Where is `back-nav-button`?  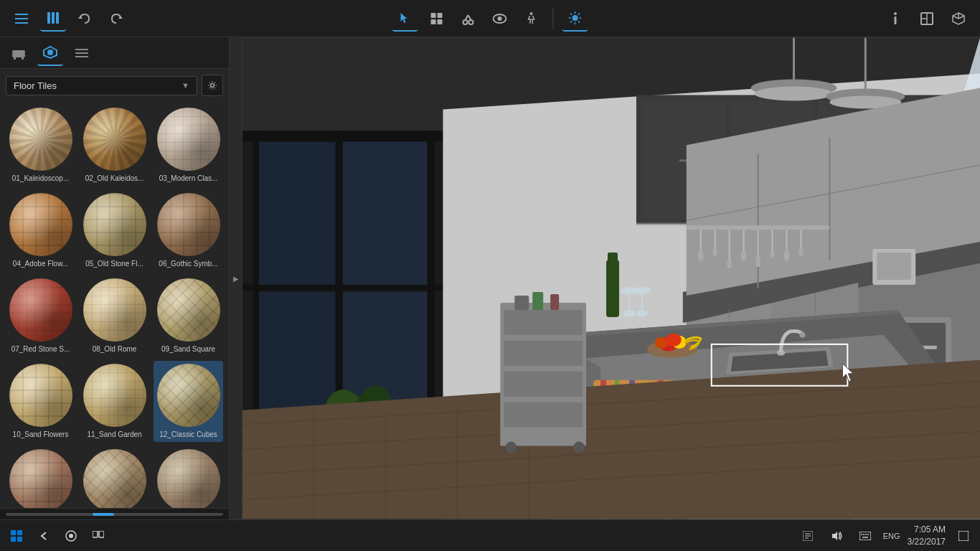 back-nav-button is located at coordinates (44, 536).